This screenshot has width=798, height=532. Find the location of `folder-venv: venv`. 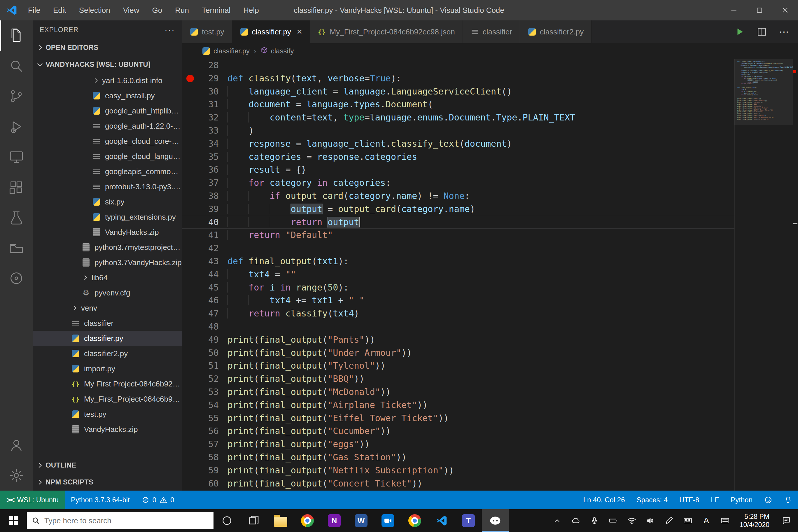

folder-venv: venv is located at coordinates (107, 308).